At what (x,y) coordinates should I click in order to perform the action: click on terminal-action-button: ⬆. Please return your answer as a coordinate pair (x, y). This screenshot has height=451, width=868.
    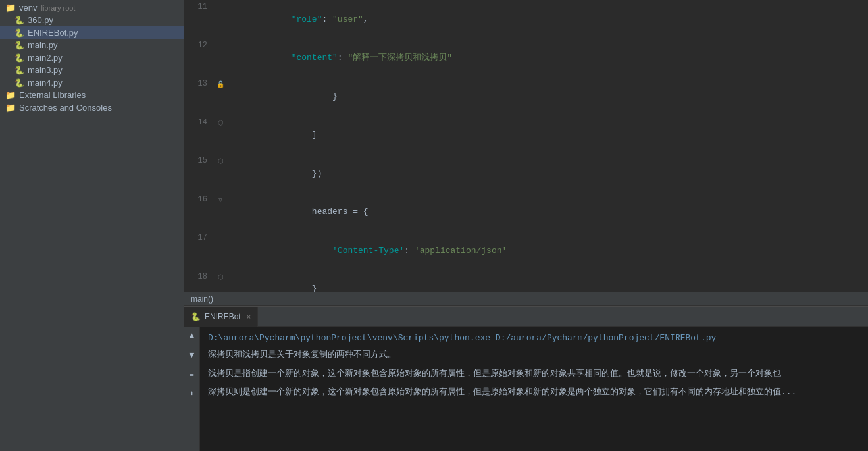
    Looking at the image, I should click on (192, 394).